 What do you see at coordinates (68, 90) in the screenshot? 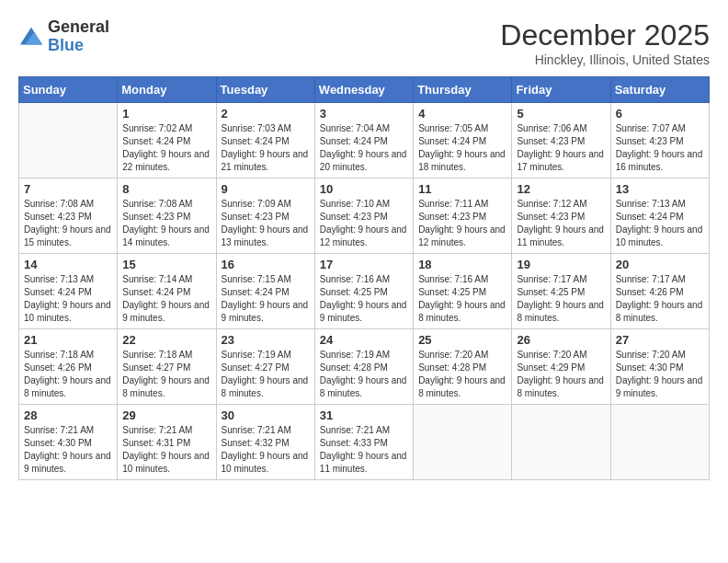
I see `column-header-sunday: Sunday` at bounding box center [68, 90].